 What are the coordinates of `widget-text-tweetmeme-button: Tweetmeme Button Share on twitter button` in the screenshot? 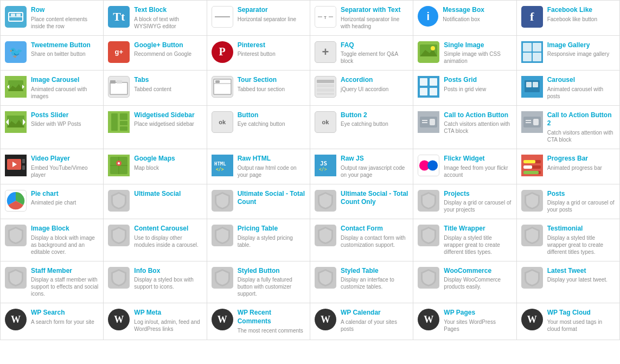 It's located at (65, 50).